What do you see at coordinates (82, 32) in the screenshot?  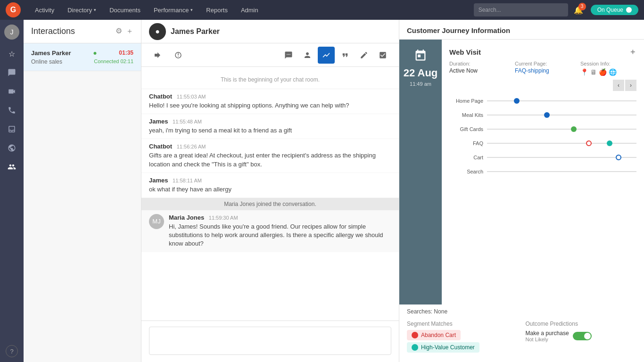 I see `interactions-header: Interactions ⚙ ＋` at bounding box center [82, 32].